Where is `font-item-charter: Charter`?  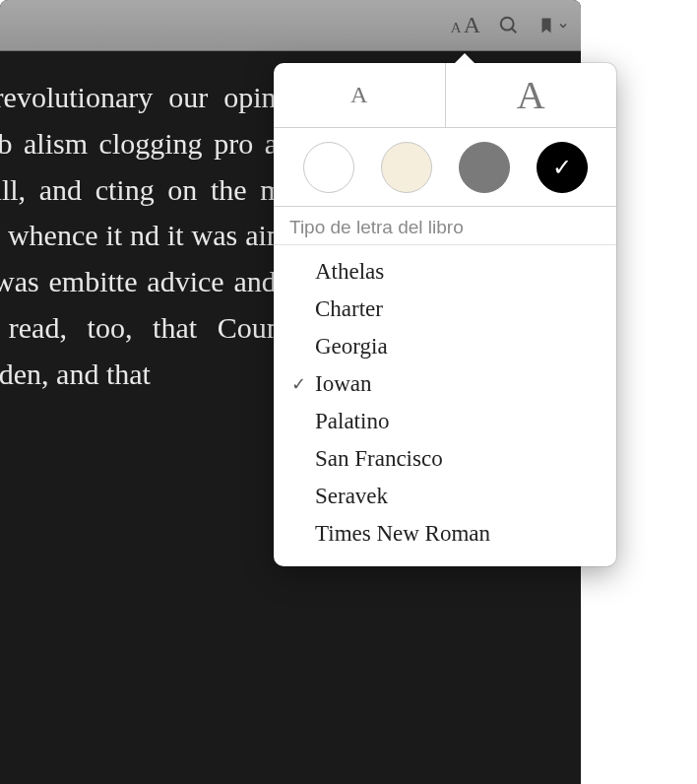 font-item-charter: Charter is located at coordinates (445, 309).